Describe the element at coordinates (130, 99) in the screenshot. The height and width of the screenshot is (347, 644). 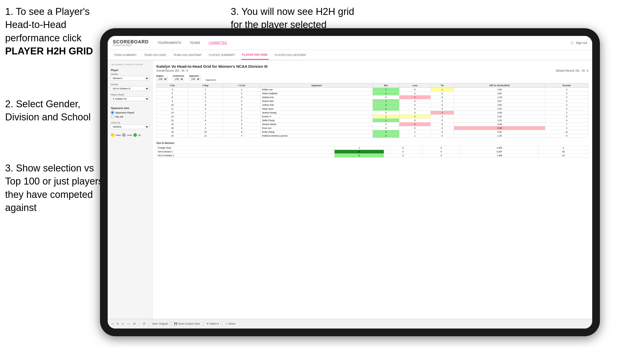
I see `player-rank-select: 8. Katelyn Vo` at that location.